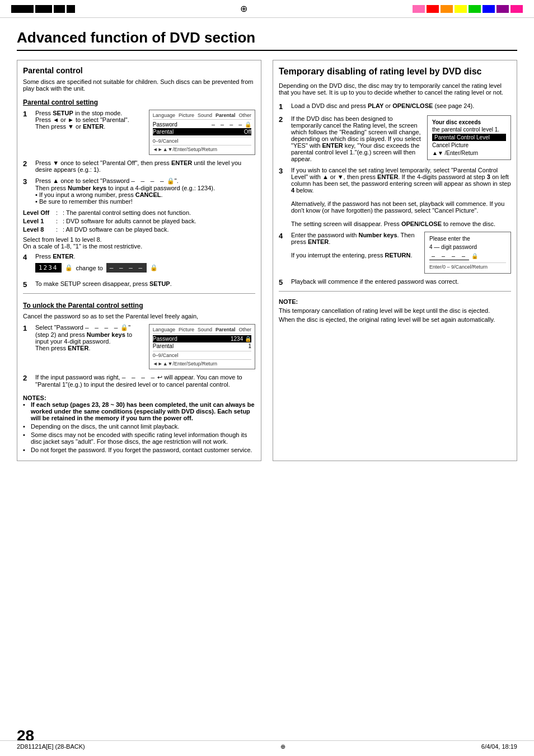  What do you see at coordinates (139, 221) in the screenshot?
I see `level-1-row: Level 1 : : DVD software for adults cann…` at bounding box center [139, 221].